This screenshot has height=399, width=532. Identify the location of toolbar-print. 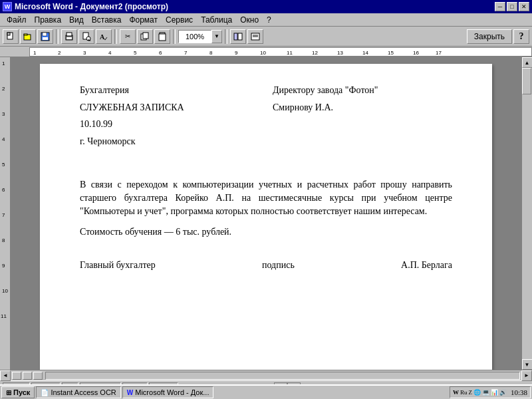
(69, 37).